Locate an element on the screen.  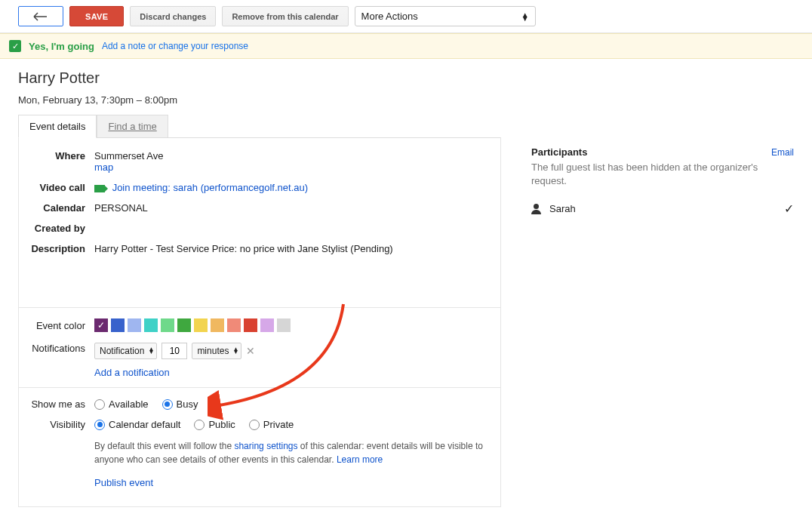
label-createdby: Created by is located at coordinates (57, 228).